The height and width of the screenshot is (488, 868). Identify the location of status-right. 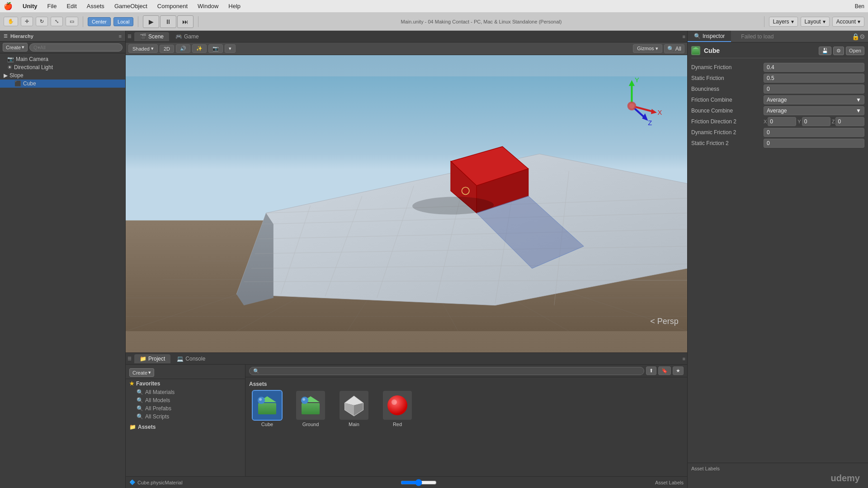
(419, 483).